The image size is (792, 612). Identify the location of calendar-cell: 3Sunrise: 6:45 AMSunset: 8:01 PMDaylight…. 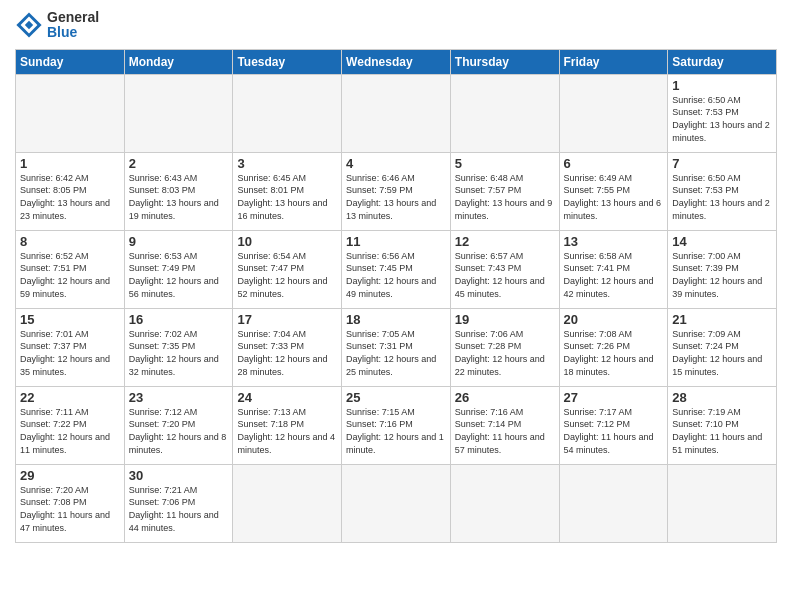
(288, 191).